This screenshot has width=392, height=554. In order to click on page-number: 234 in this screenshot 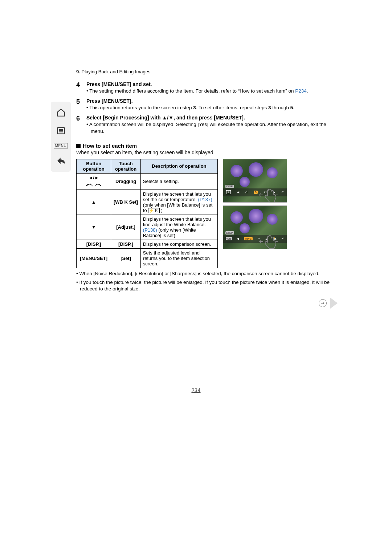, I will do `click(196, 390)`.